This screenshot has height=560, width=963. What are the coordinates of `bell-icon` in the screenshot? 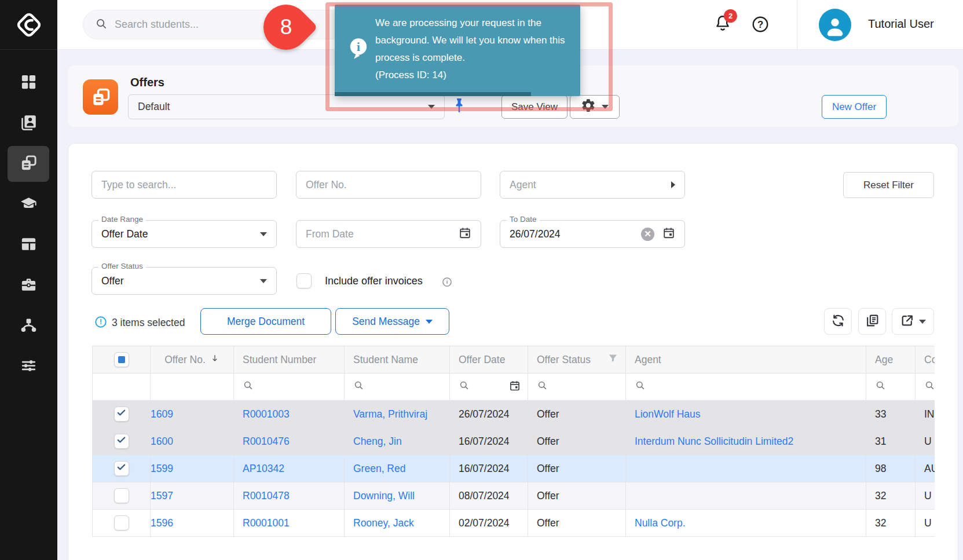 It's located at (723, 29).